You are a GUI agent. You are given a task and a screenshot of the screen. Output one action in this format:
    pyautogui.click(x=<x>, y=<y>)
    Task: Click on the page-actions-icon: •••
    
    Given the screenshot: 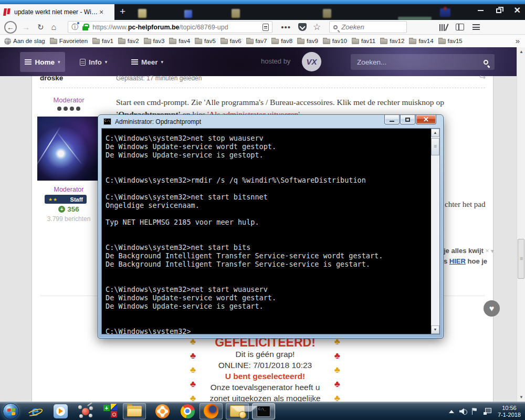 What is the action you would take?
    pyautogui.click(x=286, y=27)
    